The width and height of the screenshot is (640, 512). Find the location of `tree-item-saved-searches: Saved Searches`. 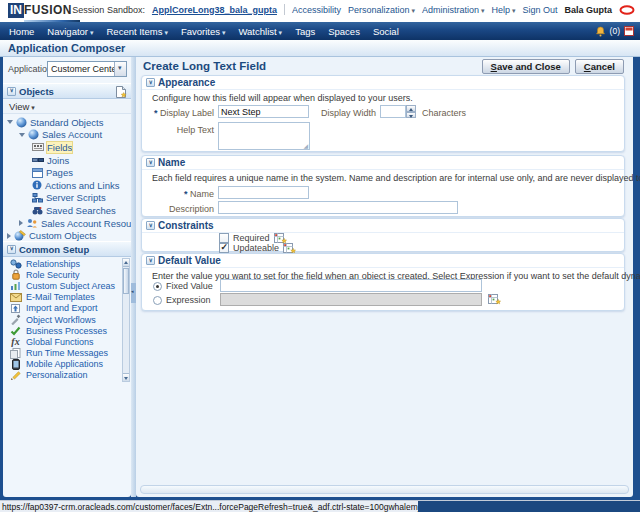

tree-item-saved-searches: Saved Searches is located at coordinates (67, 210).